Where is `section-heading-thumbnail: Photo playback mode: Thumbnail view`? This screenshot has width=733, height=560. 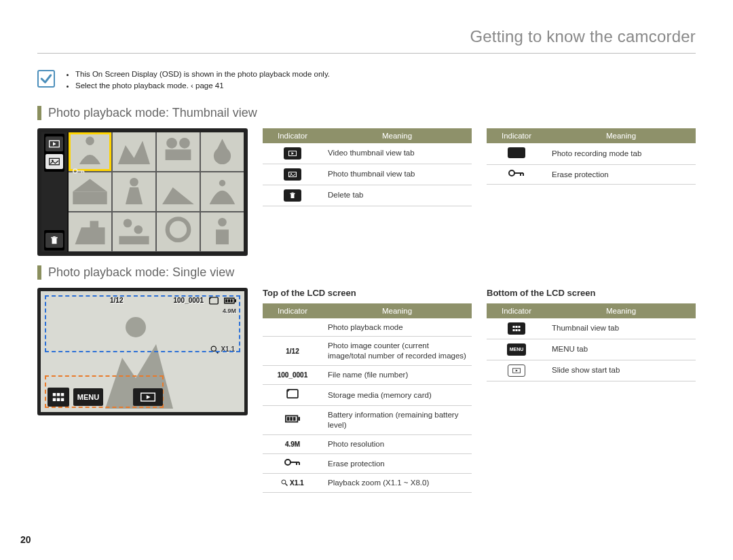
section-heading-thumbnail: Photo playback mode: Thumbnail view is located at coordinates (366, 113).